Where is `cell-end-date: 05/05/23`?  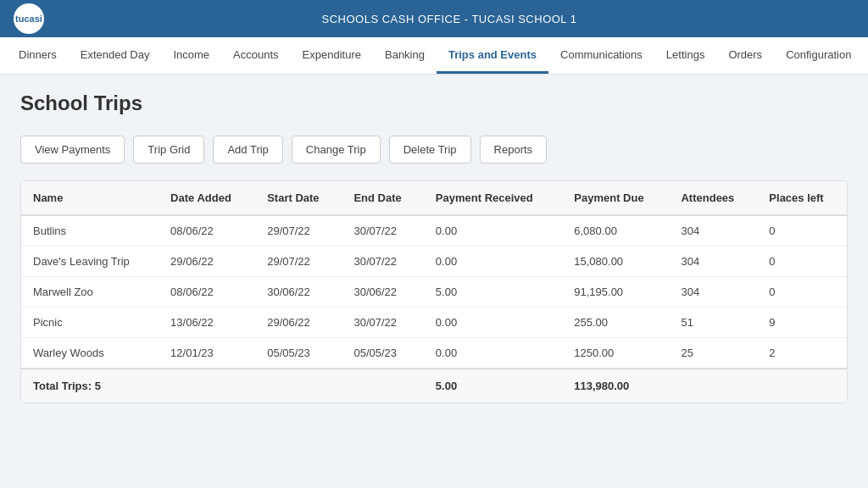 cell-end-date: 05/05/23 is located at coordinates (382, 354).